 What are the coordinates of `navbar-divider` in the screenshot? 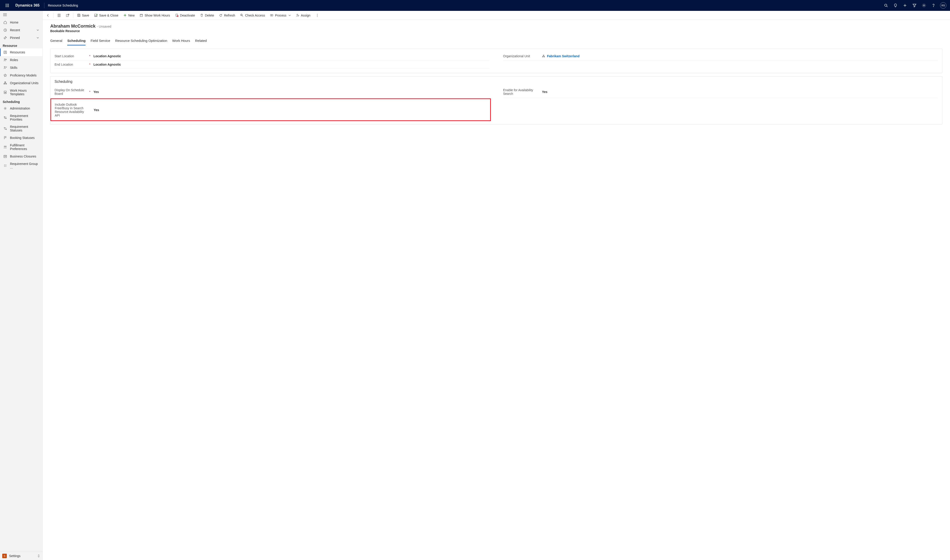 It's located at (45, 5).